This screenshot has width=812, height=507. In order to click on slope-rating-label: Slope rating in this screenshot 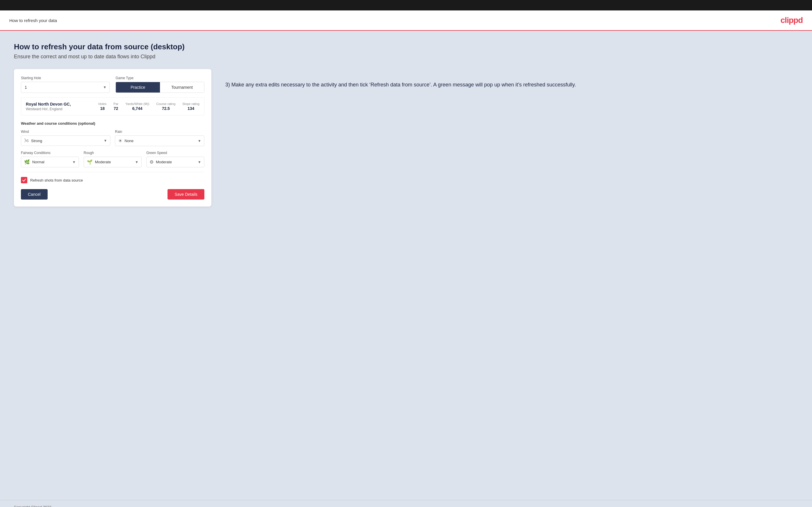, I will do `click(191, 104)`.